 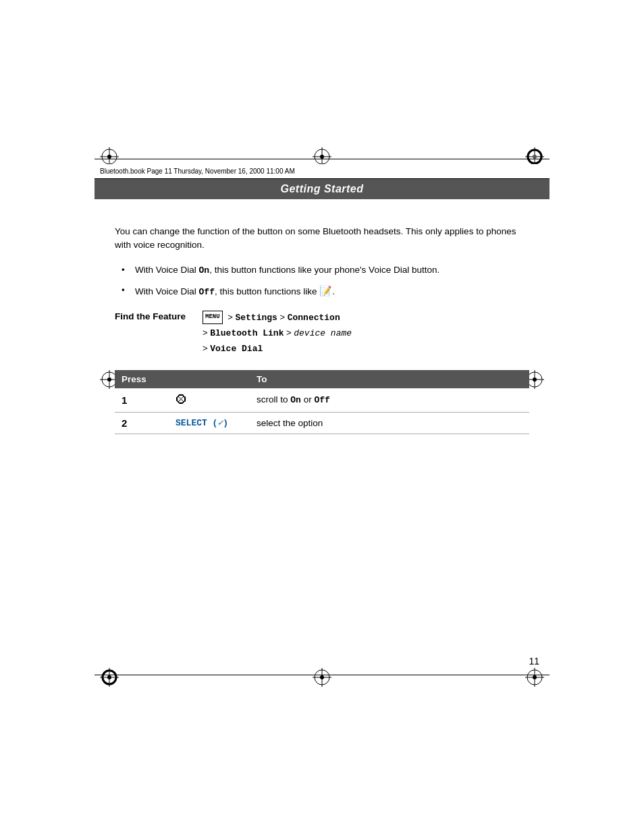 I want to click on bullet-2-text-after: , this button functions like, so click(x=267, y=292).